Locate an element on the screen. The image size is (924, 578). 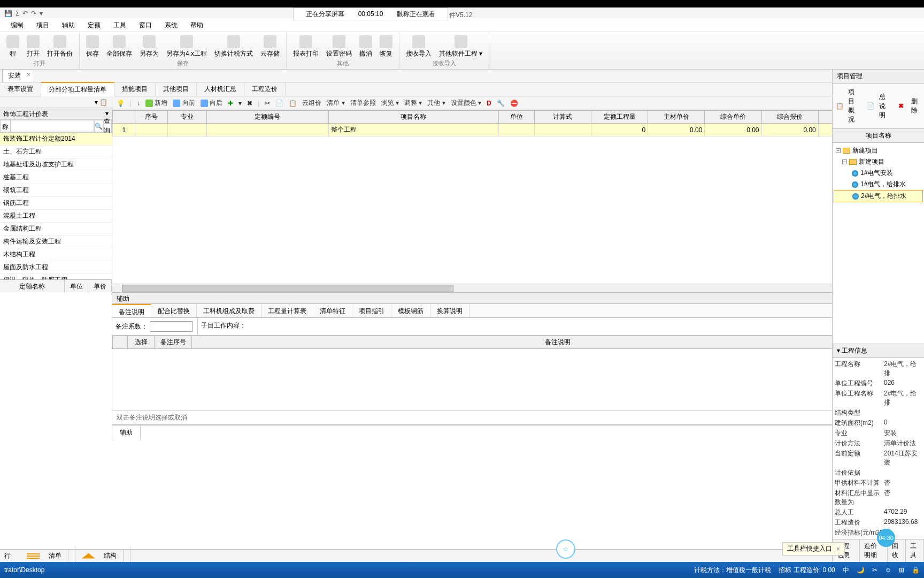
tab-resource-summary: 人材机汇总 is located at coordinates (220, 89).